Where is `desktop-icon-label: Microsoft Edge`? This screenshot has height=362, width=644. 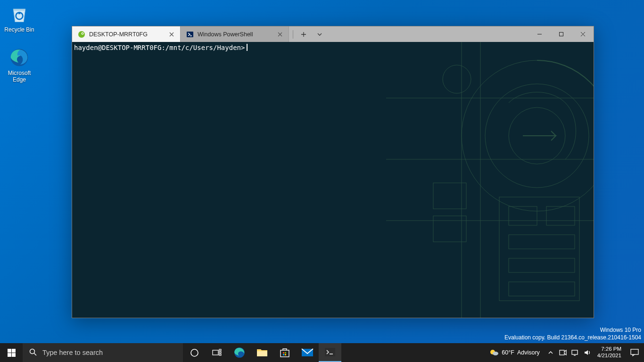 desktop-icon-label: Microsoft Edge is located at coordinates (19, 76).